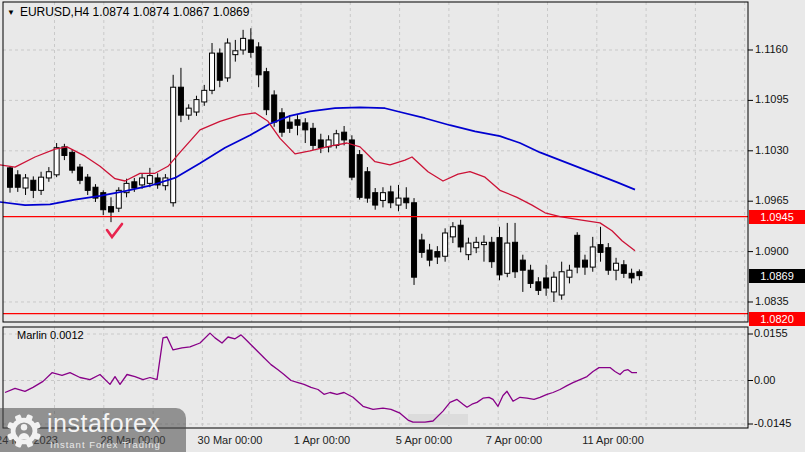 This screenshot has height=452, width=805. Describe the element at coordinates (106, 444) in the screenshot. I see `watermark-tagline-text: Instant Forex Trading` at that location.